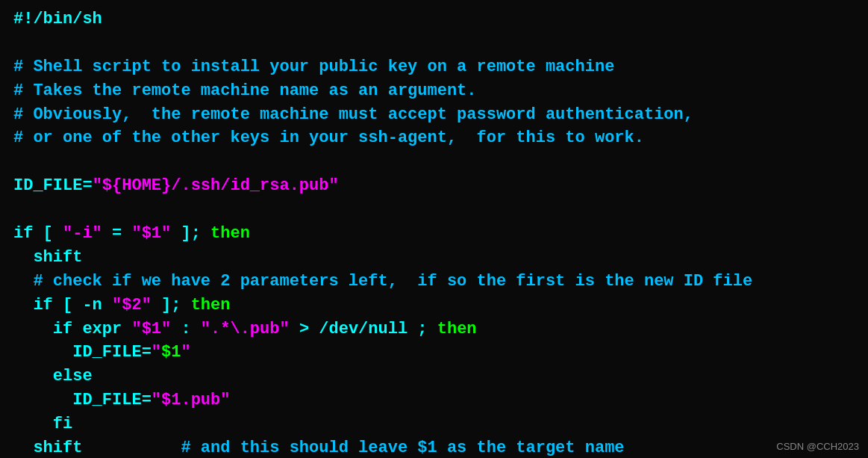 This screenshot has width=868, height=458. What do you see at coordinates (434, 282) in the screenshot?
I see `line-comment5: # check if we have 2 parameters left, if…` at bounding box center [434, 282].